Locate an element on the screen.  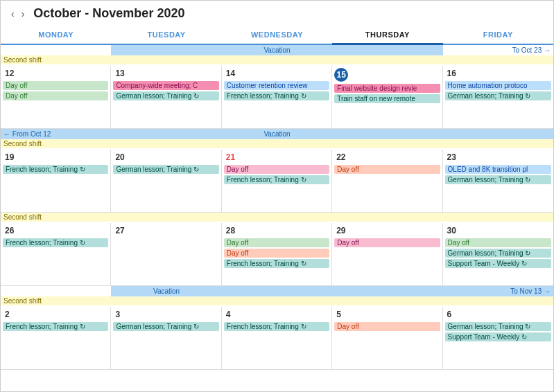
day-number-today: 15 is located at coordinates (341, 75).